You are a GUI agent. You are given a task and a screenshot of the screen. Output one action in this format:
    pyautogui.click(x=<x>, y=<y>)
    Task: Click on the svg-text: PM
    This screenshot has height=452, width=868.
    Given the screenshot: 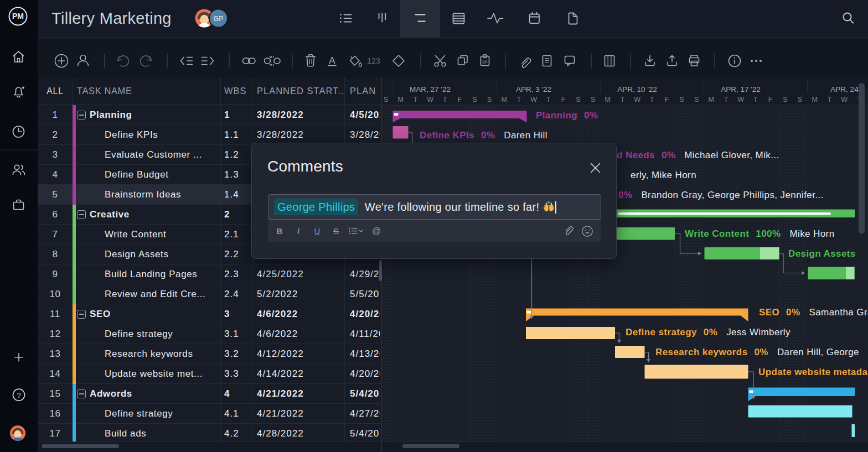 What is the action you would take?
    pyautogui.click(x=18, y=16)
    